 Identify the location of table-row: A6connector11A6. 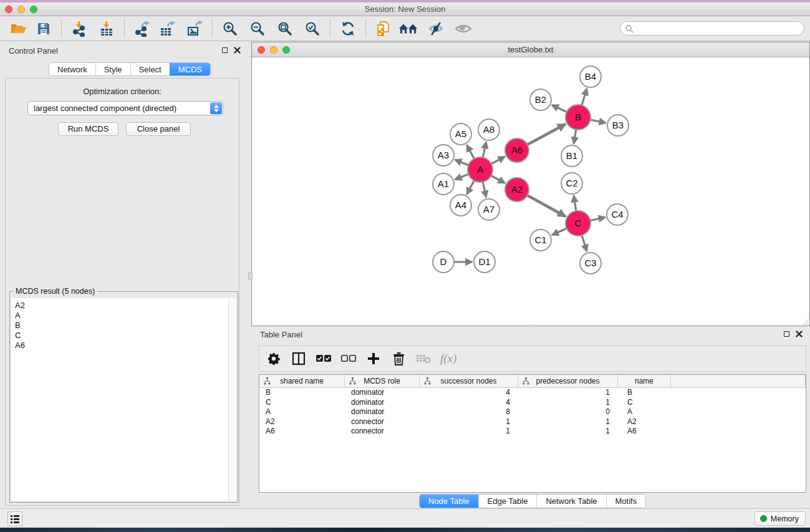
(533, 432).